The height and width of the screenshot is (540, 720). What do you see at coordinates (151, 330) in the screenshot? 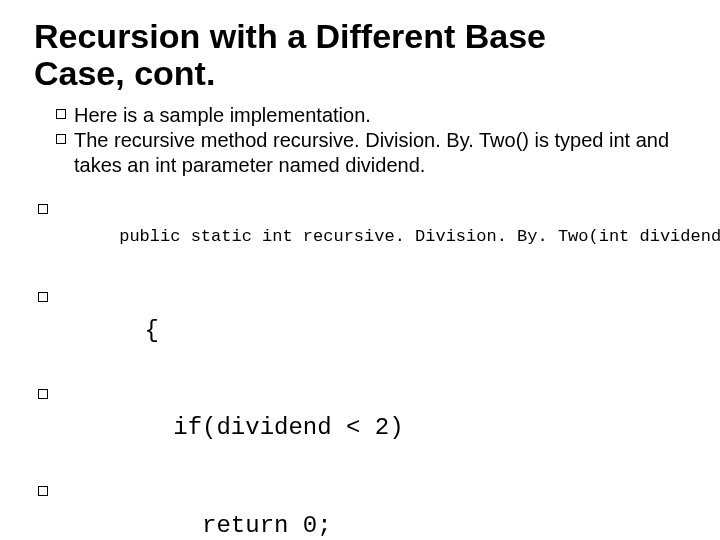
I see `code-text: {` at bounding box center [151, 330].